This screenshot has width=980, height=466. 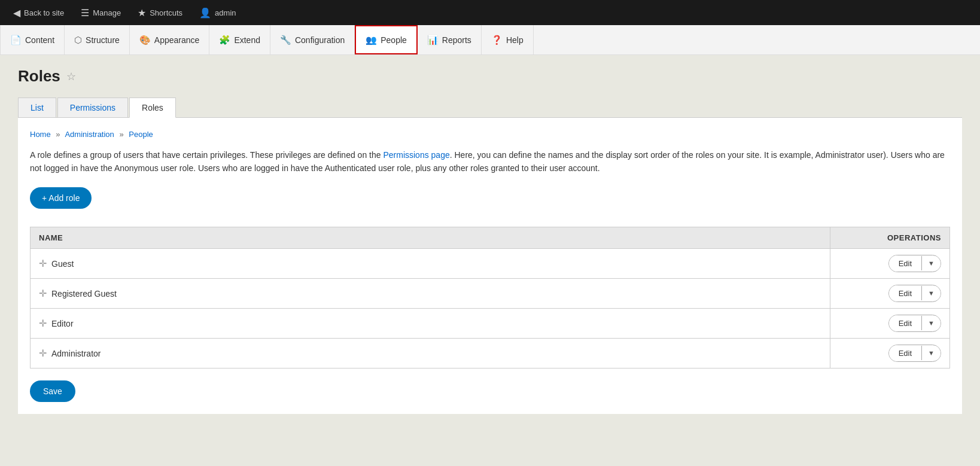 I want to click on tab-roles: Roles, so click(x=153, y=108).